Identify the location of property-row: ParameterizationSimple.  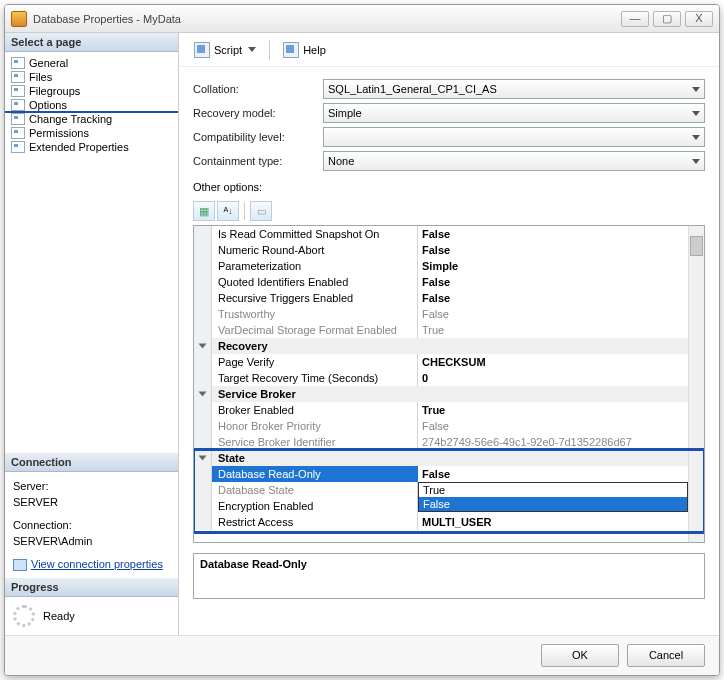
(449, 266).